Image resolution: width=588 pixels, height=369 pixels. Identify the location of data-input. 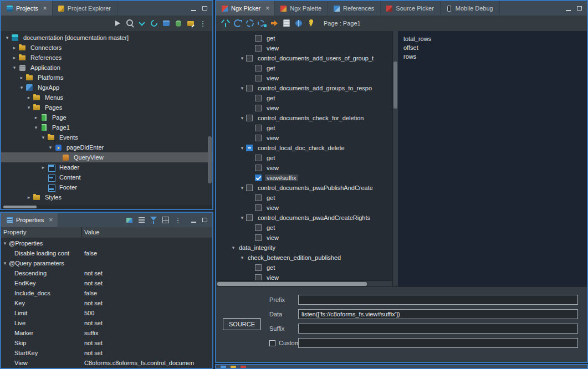
(438, 314).